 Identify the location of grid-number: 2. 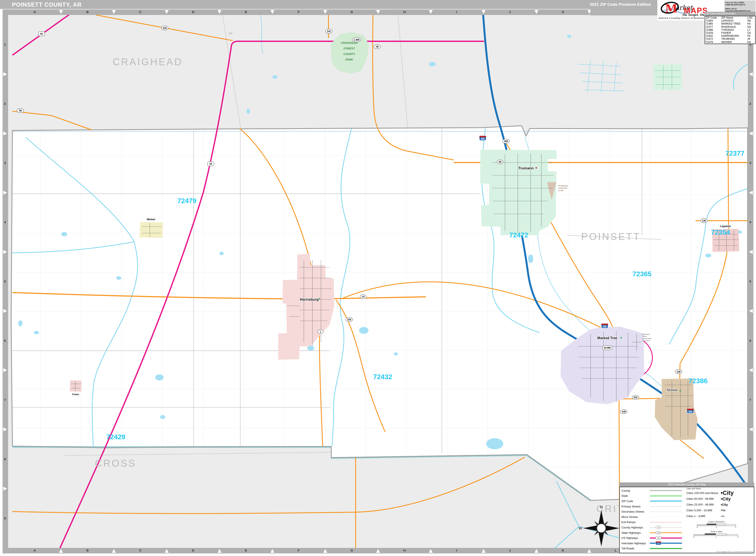
(5, 104).